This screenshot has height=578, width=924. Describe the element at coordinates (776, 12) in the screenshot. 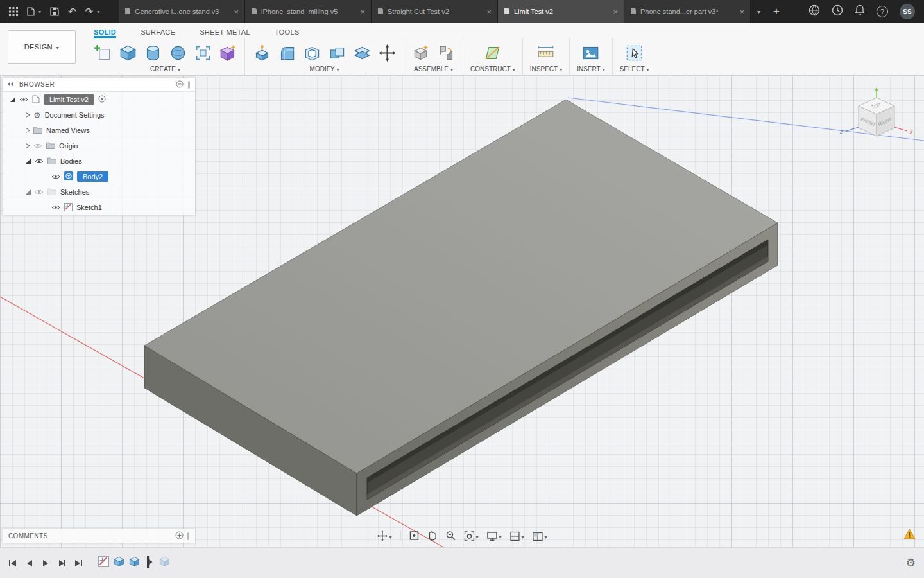

I see `new-tab-button: +` at that location.